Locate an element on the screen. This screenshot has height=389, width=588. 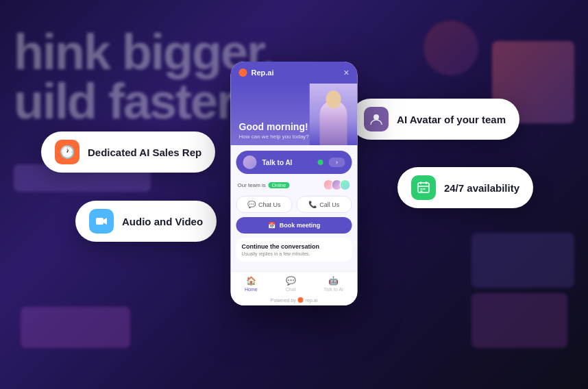
bg-circle is located at coordinates (451, 48).